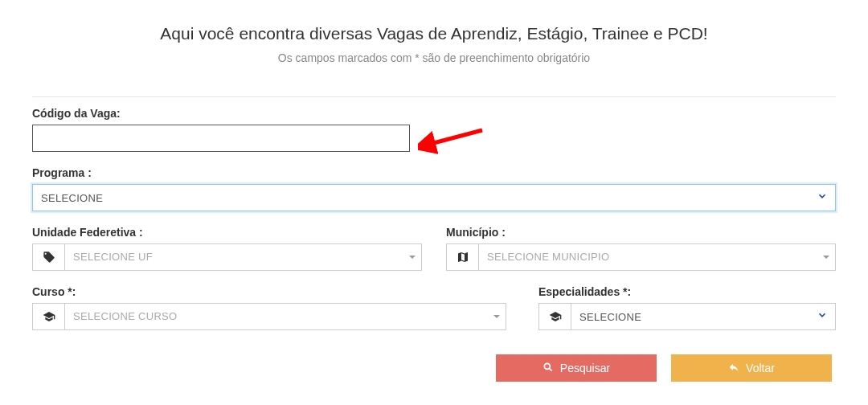 Image resolution: width=868 pixels, height=405 pixels. What do you see at coordinates (285, 317) in the screenshot?
I see `curso-select: SELECIONE CURSO` at bounding box center [285, 317].